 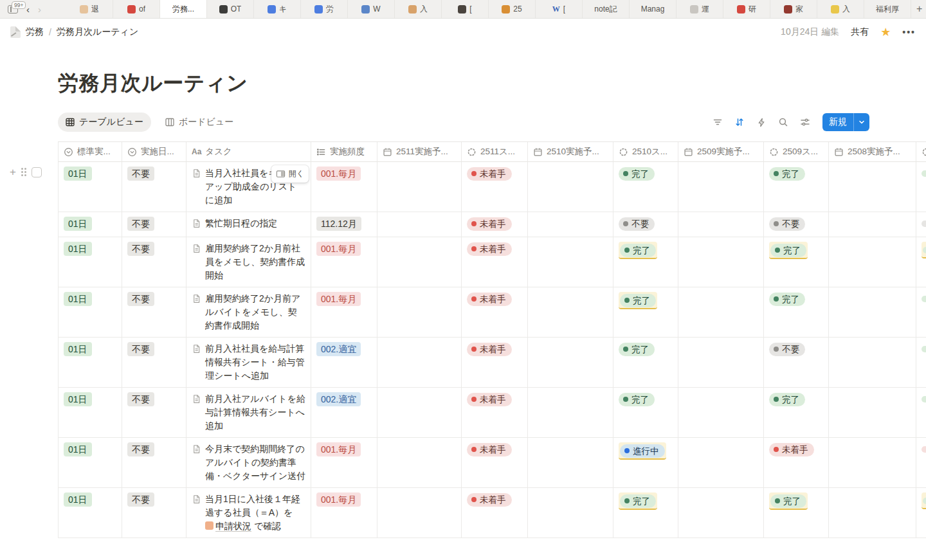 I want to click on tab-board-view: ボードビュー, so click(x=199, y=122).